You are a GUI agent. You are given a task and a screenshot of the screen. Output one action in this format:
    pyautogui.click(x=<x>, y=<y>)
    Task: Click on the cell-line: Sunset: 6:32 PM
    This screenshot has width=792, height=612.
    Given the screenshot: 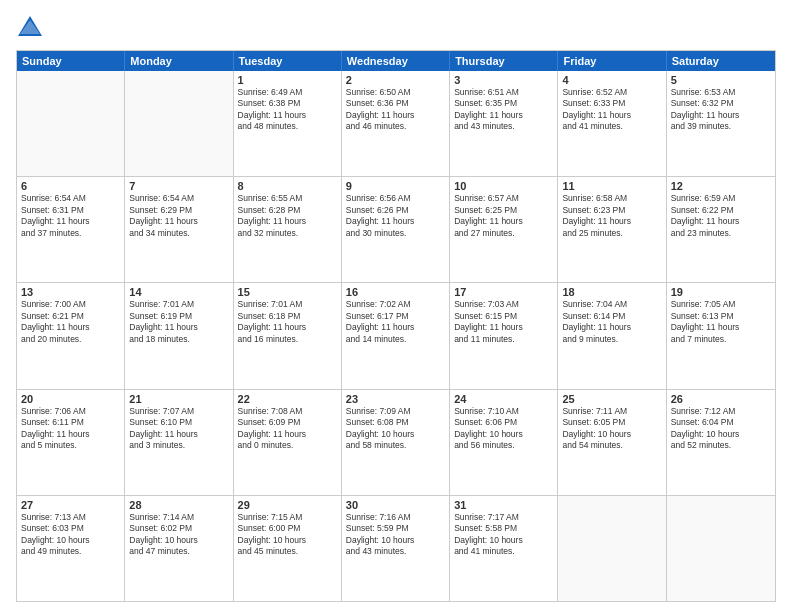 What is the action you would take?
    pyautogui.click(x=721, y=104)
    